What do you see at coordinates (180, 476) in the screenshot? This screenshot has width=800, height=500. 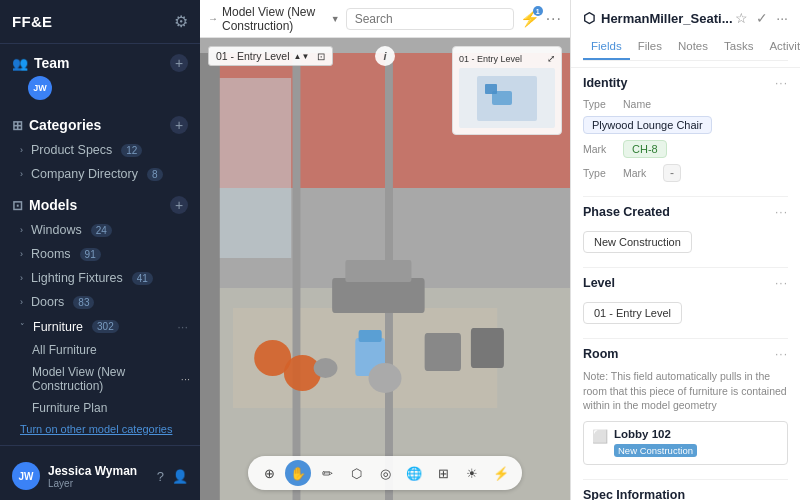 I see `team-manage-icon: 👤` at bounding box center [180, 476].